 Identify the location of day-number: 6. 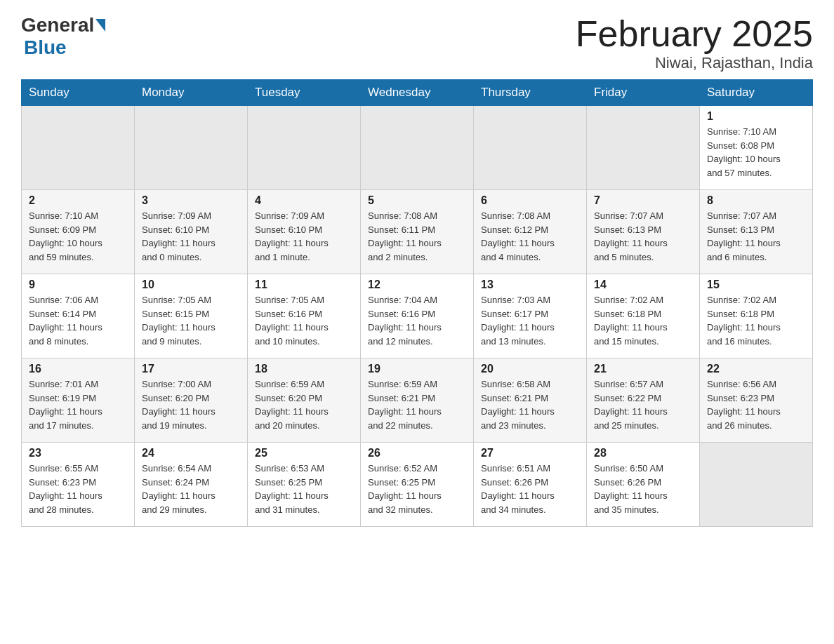
(530, 201).